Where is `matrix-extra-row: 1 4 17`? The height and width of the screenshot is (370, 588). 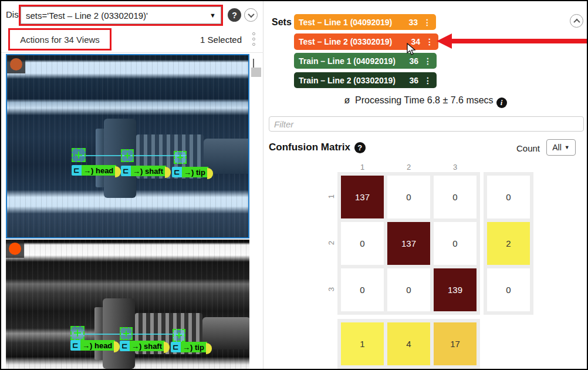
matrix-extra-row: 1 4 17 is located at coordinates (408, 344).